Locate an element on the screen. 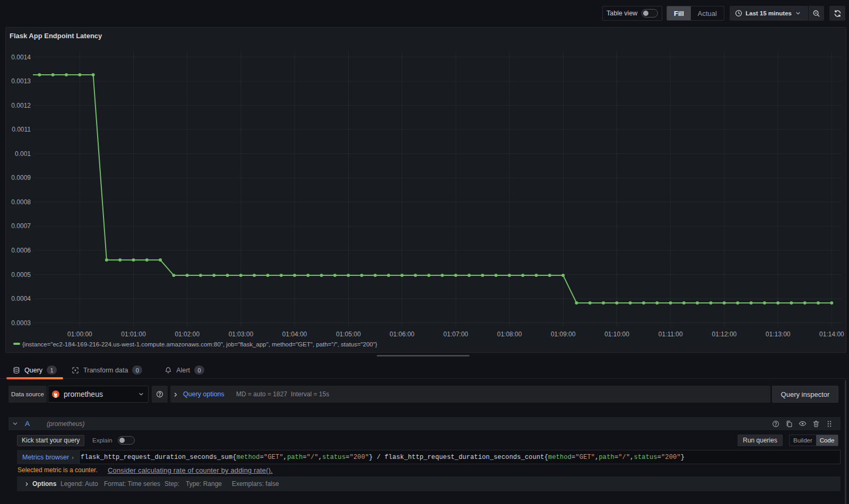 This screenshot has height=504, width=849. svg-text: 01:10:00 is located at coordinates (617, 334).